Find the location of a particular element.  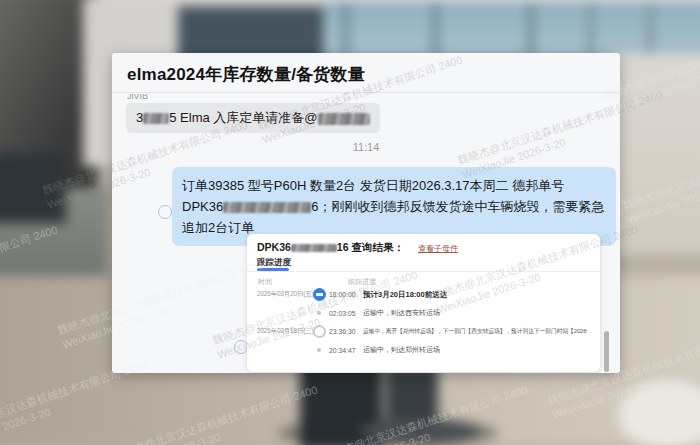

chat-title: elma2024年库存数量/备货数量 is located at coordinates (246, 74).